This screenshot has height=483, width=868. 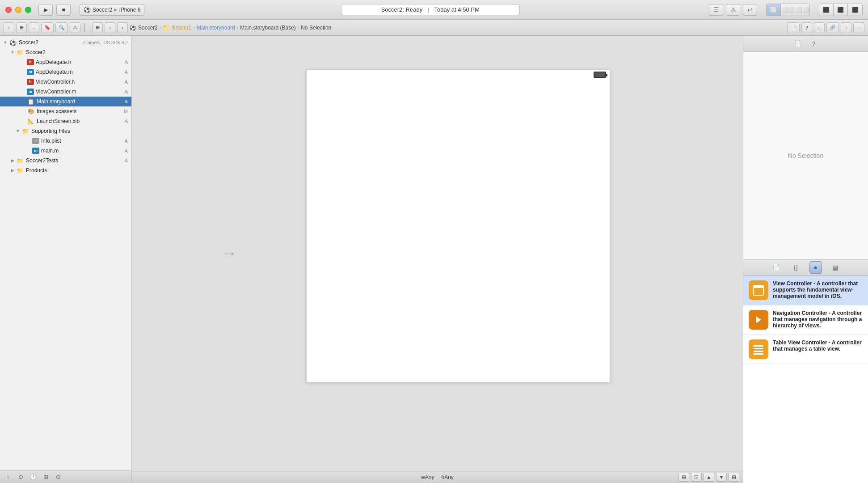 I want to click on tree-item-info-plist: P Info.plist A, so click(x=66, y=141).